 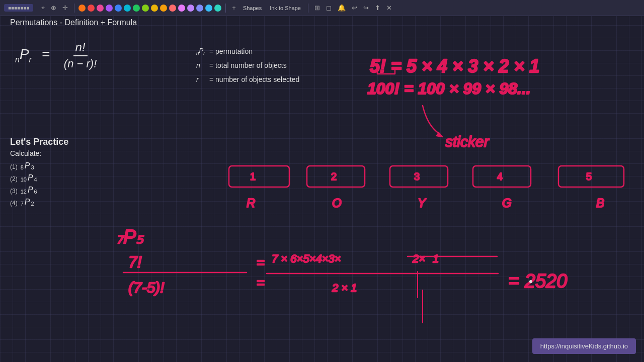 I want to click on color-violet, so click(x=191, y=8).